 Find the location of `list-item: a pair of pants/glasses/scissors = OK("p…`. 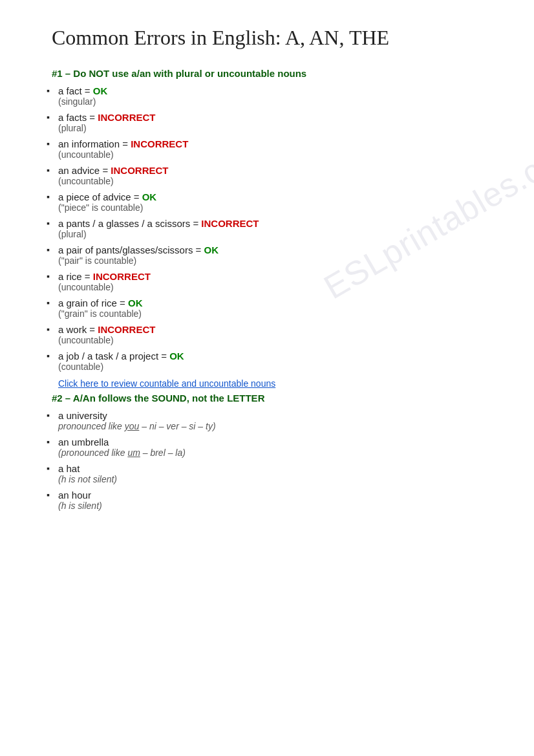

list-item: a pair of pants/glasses/scissors = OK("p… is located at coordinates (267, 257).